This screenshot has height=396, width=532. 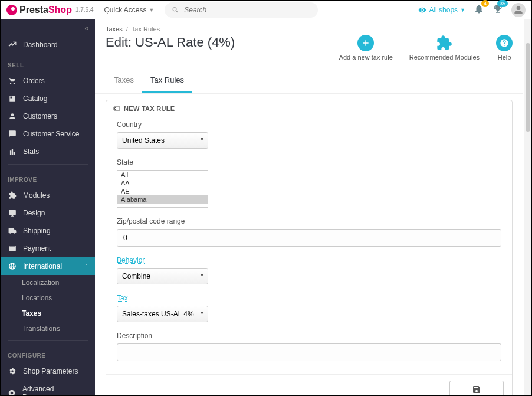 I want to click on tax-label: Tax, so click(x=309, y=298).